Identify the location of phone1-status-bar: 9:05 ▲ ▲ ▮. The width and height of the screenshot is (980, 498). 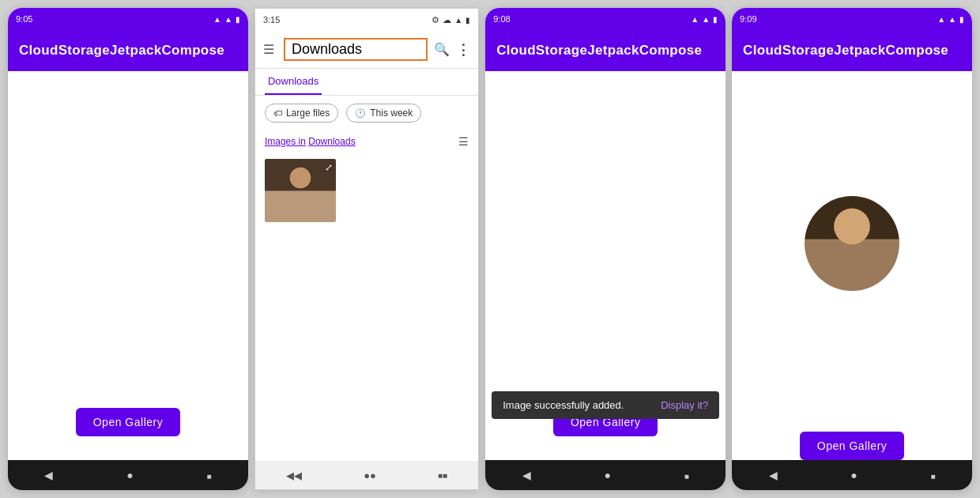
(128, 19).